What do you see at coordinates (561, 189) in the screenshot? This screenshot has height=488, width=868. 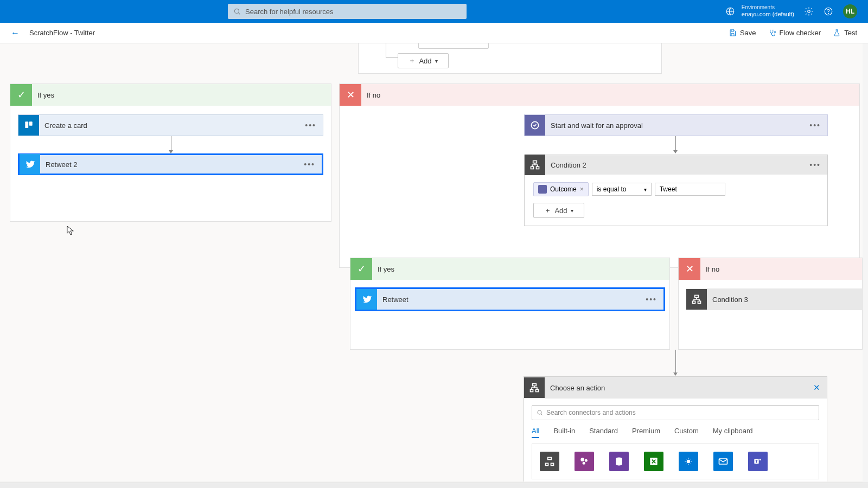 I see `condition-token: Outcome ×` at bounding box center [561, 189].